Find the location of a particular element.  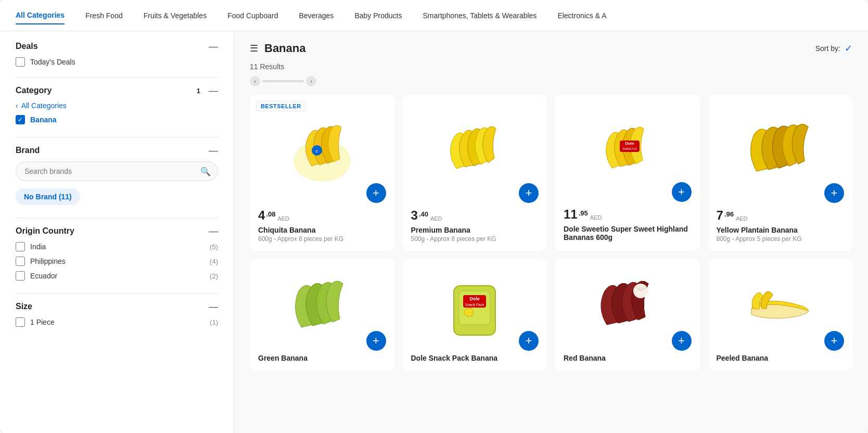

sort-bar: Sort by: ✓ is located at coordinates (834, 48).